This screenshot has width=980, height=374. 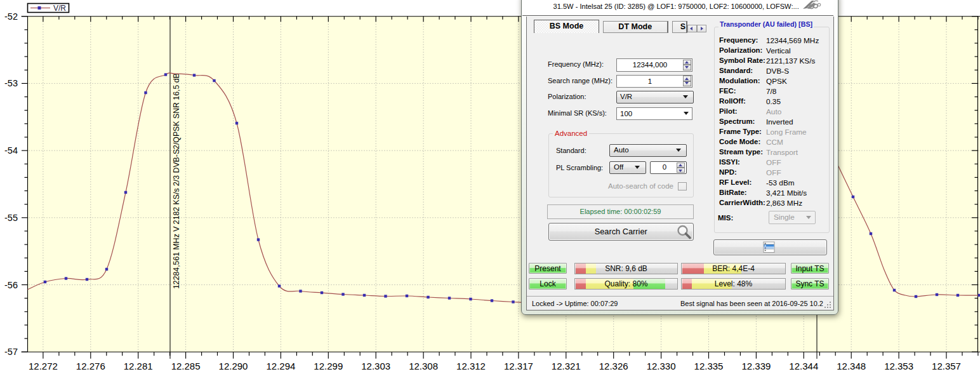 What do you see at coordinates (946, 366) in the screenshot?
I see `svg-text: 12.357` at bounding box center [946, 366].